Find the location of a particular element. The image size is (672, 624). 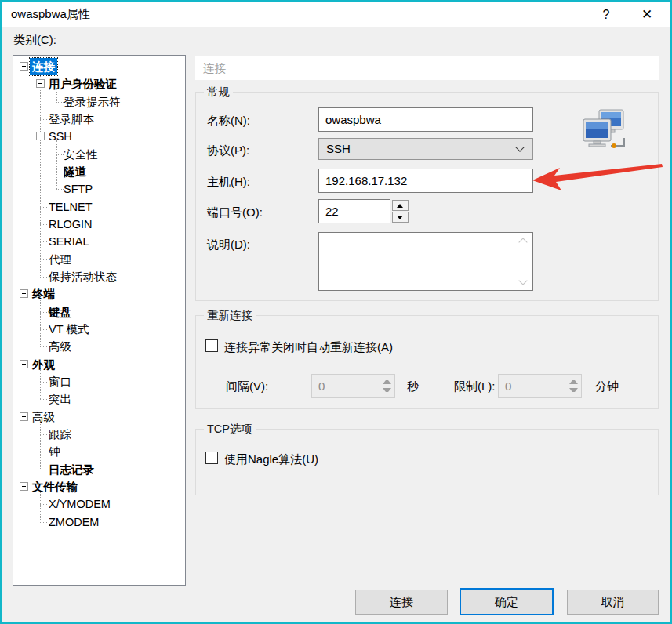

tree-item-label: 文件传输 is located at coordinates (55, 487).